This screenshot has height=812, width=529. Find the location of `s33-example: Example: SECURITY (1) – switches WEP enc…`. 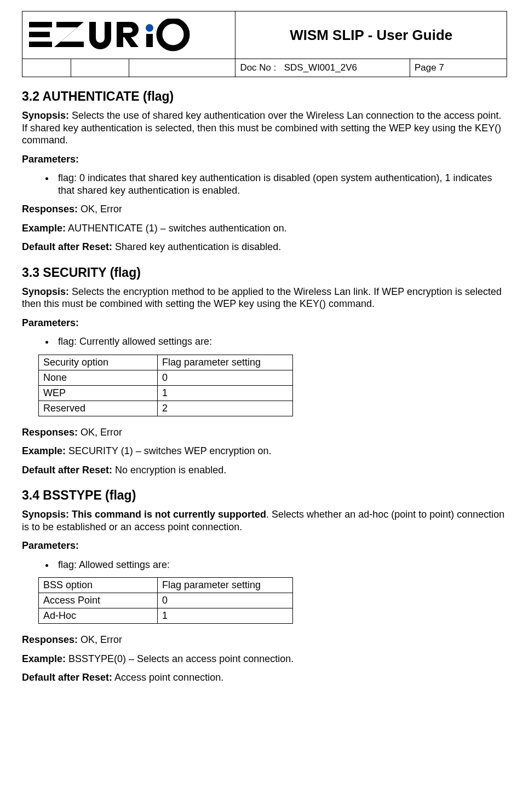

s33-example: Example: SECURITY (1) – switches WEP enc… is located at coordinates (264, 451).